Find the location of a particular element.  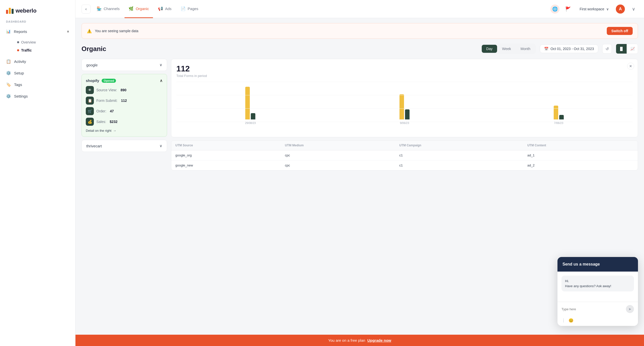

shopify-metrics: 👁 Source View: 890 📋 Form Submit: 112 🛒 … is located at coordinates (124, 106).